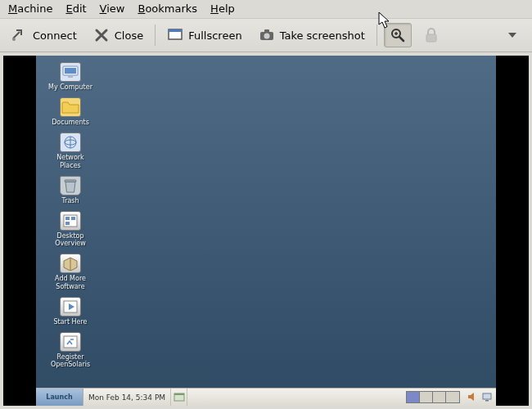 This screenshot has width=532, height=409. What do you see at coordinates (59, 398) in the screenshot?
I see `launch-label: Launch` at bounding box center [59, 398].